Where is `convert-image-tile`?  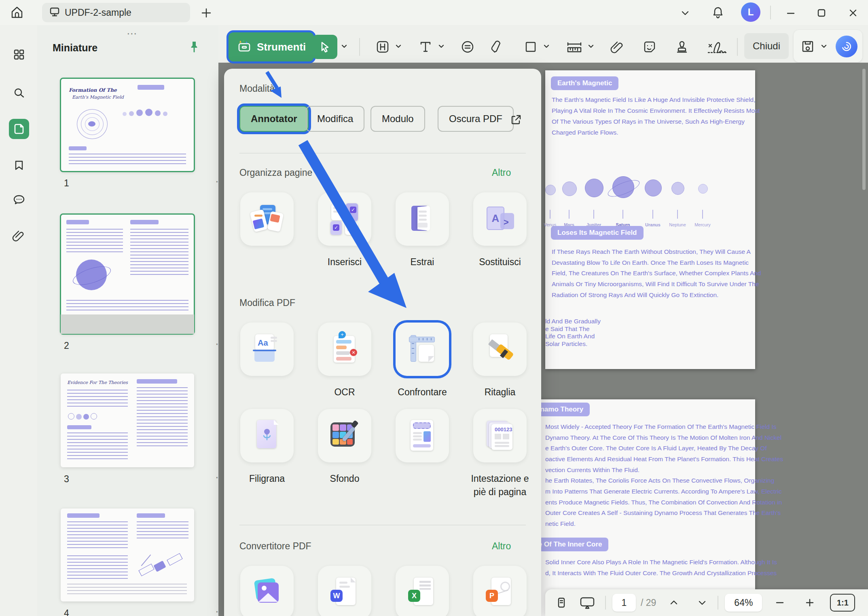
convert-image-tile is located at coordinates (267, 591).